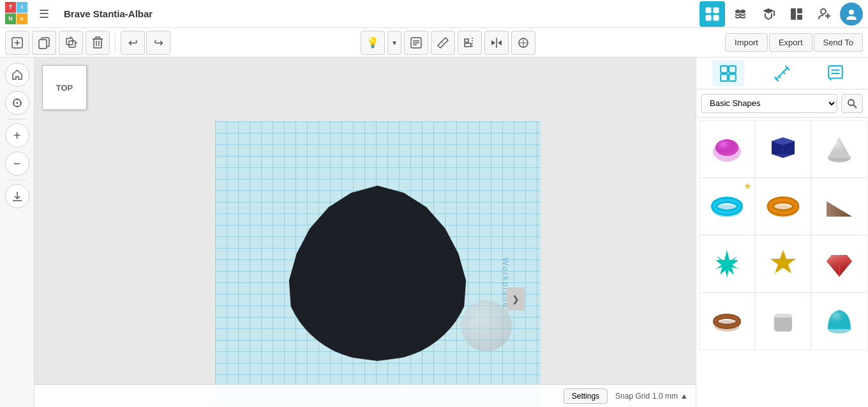 This screenshot has height=407, width=868. What do you see at coordinates (17, 43) in the screenshot?
I see `new-object-button` at bounding box center [17, 43].